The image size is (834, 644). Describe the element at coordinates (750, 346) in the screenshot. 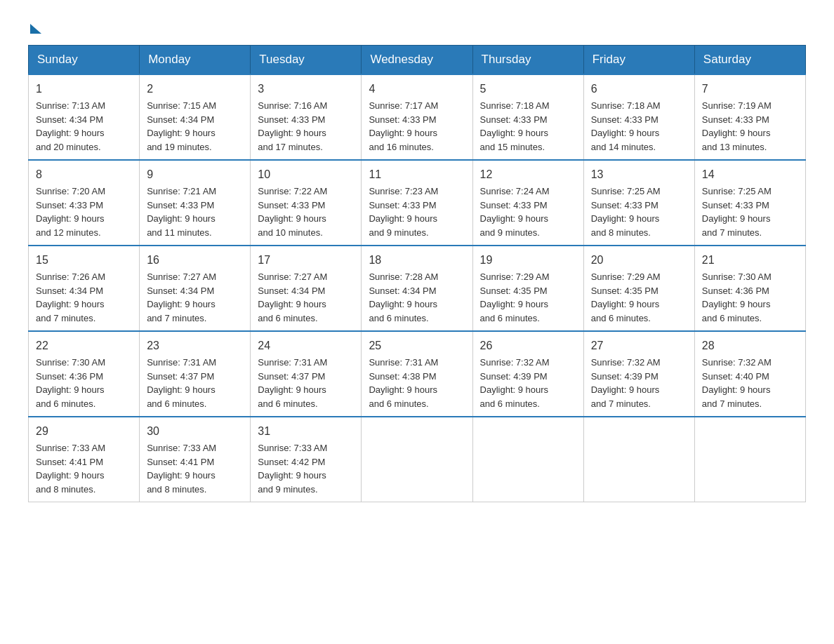

I see `day-number: 28` at that location.